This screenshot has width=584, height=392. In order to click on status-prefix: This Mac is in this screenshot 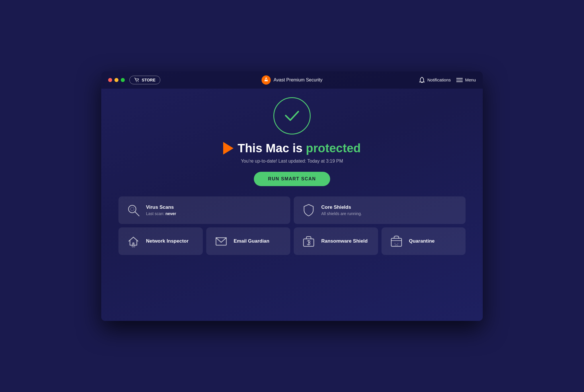, I will do `click(272, 148)`.